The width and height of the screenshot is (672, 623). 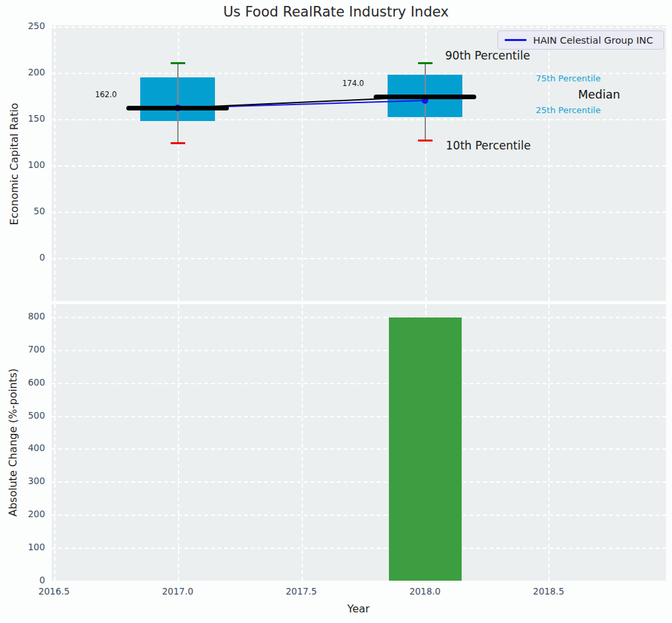 I want to click on x-tick-label: 2018.5, so click(x=548, y=591).